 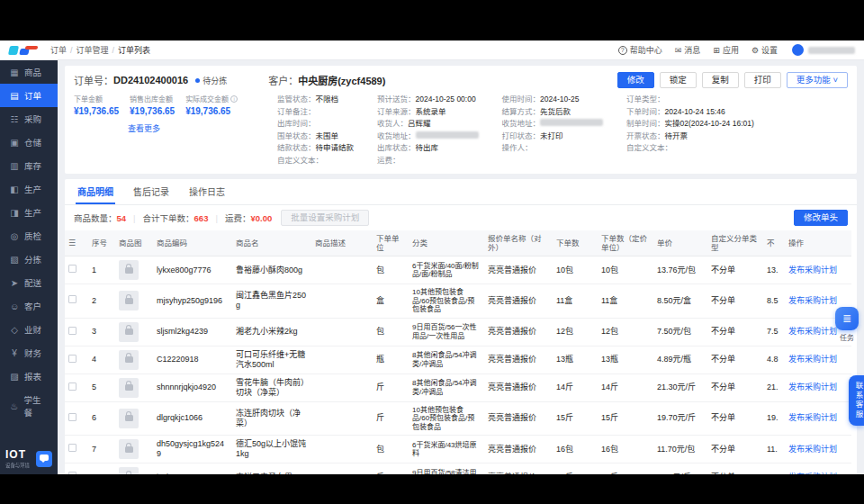 What do you see at coordinates (14, 142) in the screenshot?
I see `warehouse-icon: ▣` at bounding box center [14, 142].